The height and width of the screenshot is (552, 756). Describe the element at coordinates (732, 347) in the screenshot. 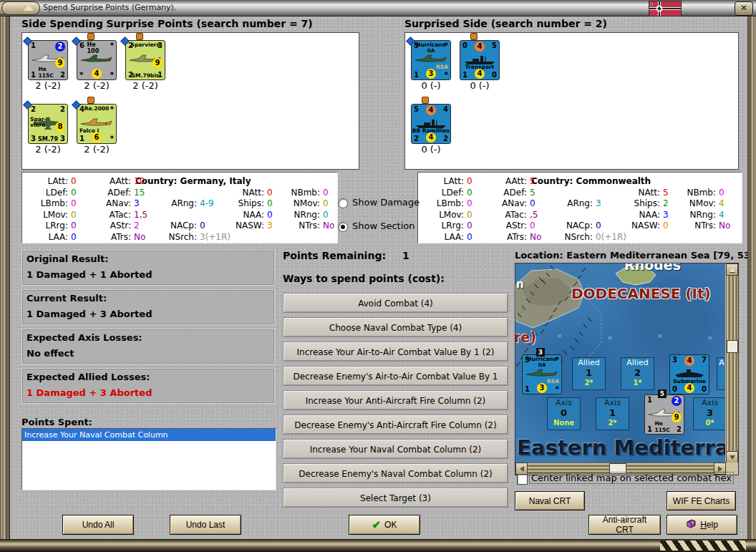

I see `vertical-scroll-thumb` at that location.